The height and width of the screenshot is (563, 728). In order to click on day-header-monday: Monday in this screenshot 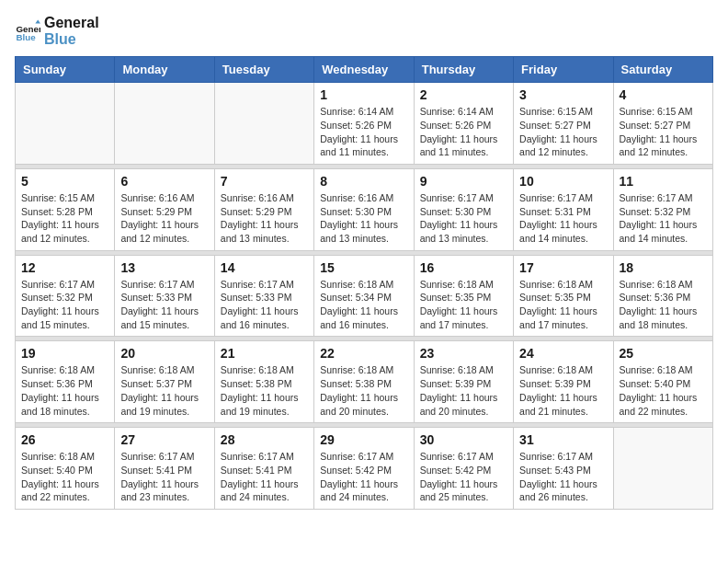, I will do `click(165, 70)`.